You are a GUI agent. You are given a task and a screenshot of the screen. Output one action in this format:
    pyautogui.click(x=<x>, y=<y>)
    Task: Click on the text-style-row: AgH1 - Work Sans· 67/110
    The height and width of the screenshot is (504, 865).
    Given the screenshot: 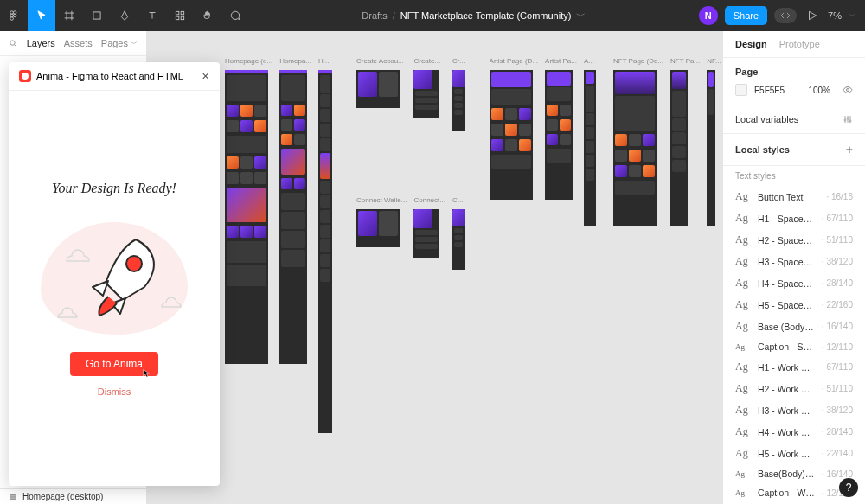 What is the action you would take?
    pyautogui.click(x=794, y=367)
    